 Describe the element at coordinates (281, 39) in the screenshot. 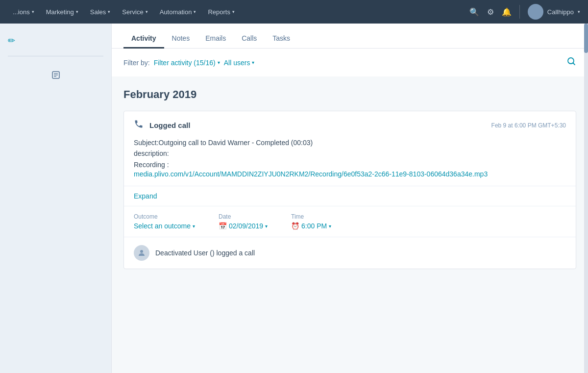

I see `tab-tasks: Tasks` at that location.